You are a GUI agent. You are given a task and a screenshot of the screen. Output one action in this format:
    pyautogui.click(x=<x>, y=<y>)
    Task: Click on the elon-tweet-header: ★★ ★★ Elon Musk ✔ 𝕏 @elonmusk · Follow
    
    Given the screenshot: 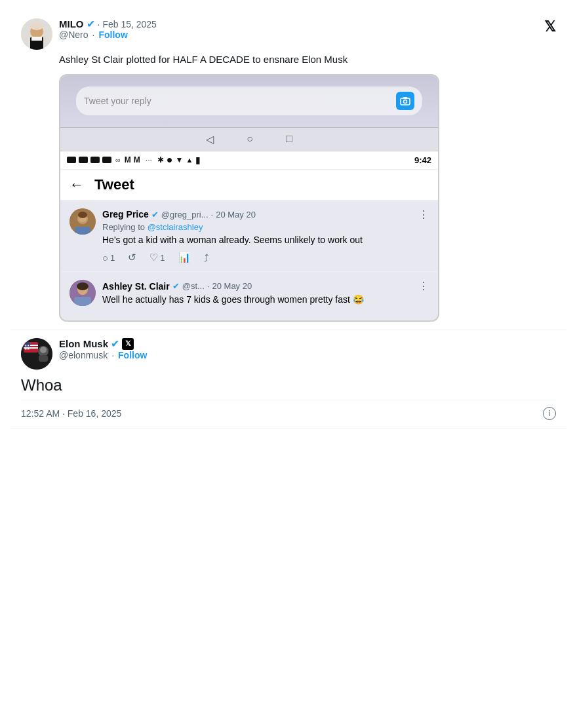 What is the action you would take?
    pyautogui.click(x=288, y=354)
    